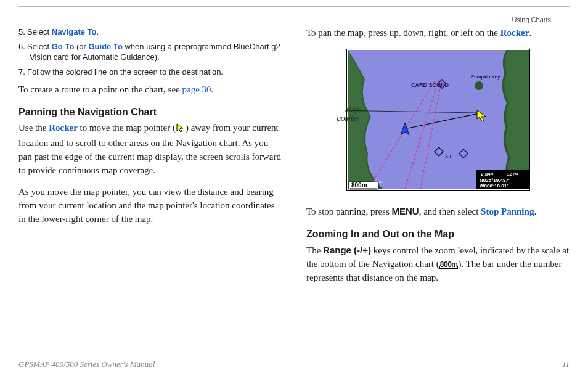  Describe the element at coordinates (150, 52) in the screenshot. I see `steps-list: 5.Select Navigate To. 6.Select Go To (or…` at that location.